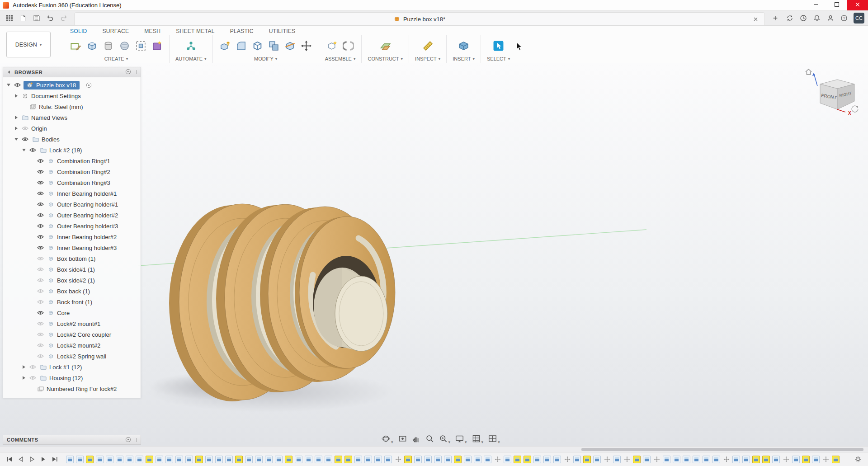 The height and width of the screenshot is (466, 868). Describe the element at coordinates (84, 334) in the screenshot. I see `tree-label: Lock#2 Core coupler` at that location.